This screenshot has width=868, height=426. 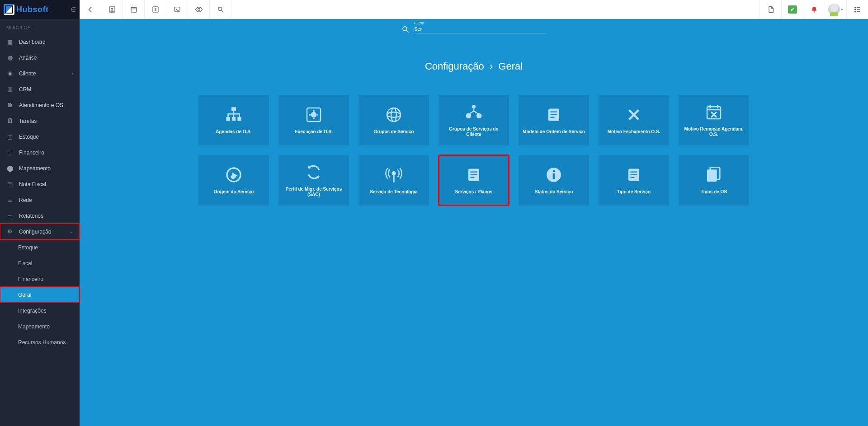 What do you see at coordinates (510, 66) in the screenshot?
I see `breadcrumb-leaf: Geral` at bounding box center [510, 66].